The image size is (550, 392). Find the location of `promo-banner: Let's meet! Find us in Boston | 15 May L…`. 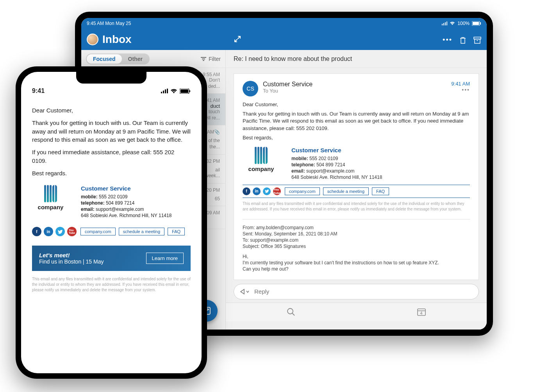

promo-banner: Let's meet! Find us in Boston | 15 May L… is located at coordinates (111, 258).